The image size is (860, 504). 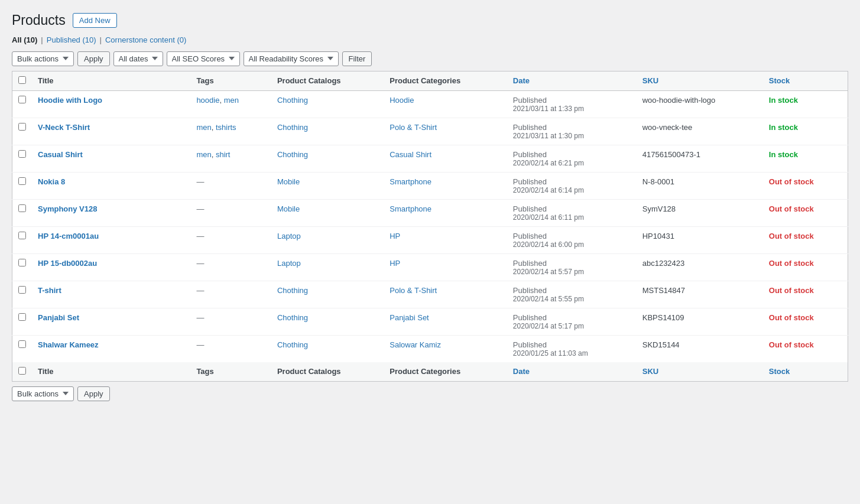 What do you see at coordinates (111, 213) in the screenshot?
I see `product-title-cell: Symphony V128` at bounding box center [111, 213].